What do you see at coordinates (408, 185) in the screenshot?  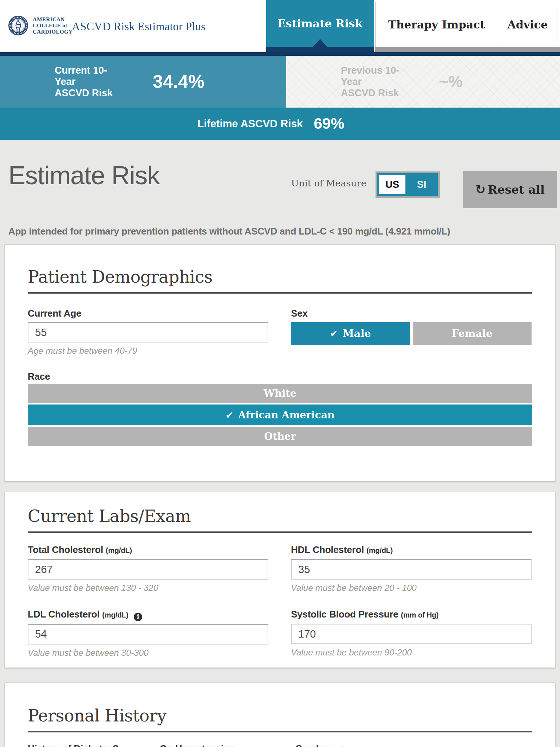 I see `unit-toggle: US SI` at bounding box center [408, 185].